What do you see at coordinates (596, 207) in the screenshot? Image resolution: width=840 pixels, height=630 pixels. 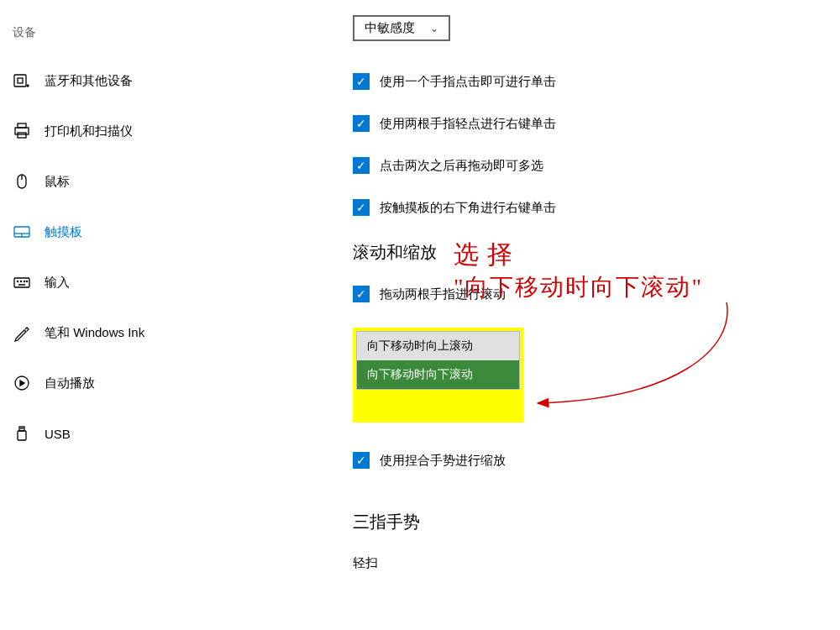 I see `checkbox-corner-right-click: ✓ 按触摸板的右下角进行右键单击` at bounding box center [596, 207].